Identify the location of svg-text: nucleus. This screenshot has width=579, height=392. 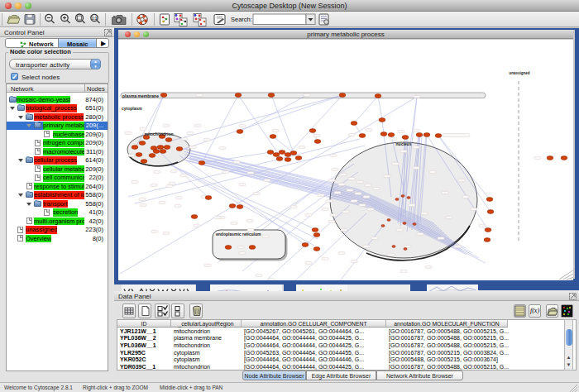
(404, 144).